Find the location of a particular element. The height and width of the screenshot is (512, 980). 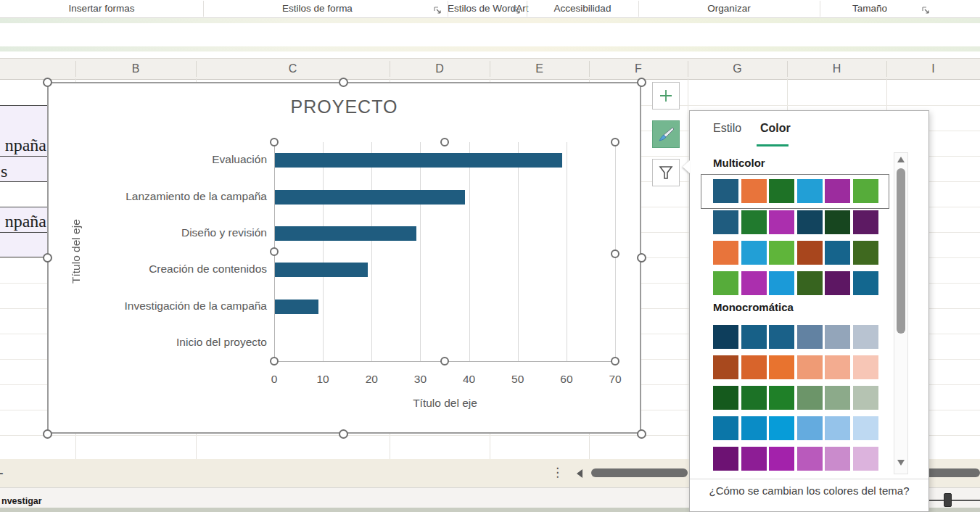

y-axis-title: Título del eje is located at coordinates (77, 252).